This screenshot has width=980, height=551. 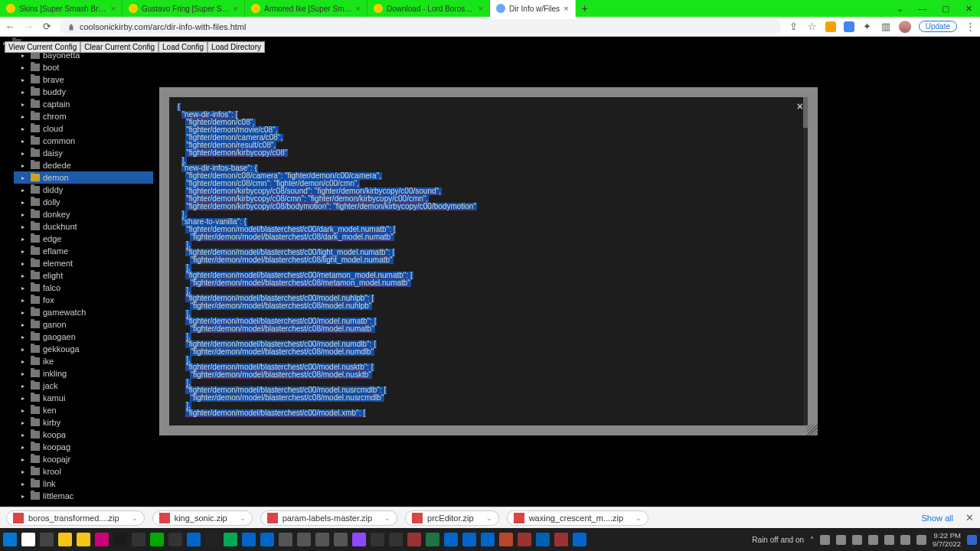 What do you see at coordinates (938, 26) in the screenshot?
I see `update-button: Update` at bounding box center [938, 26].